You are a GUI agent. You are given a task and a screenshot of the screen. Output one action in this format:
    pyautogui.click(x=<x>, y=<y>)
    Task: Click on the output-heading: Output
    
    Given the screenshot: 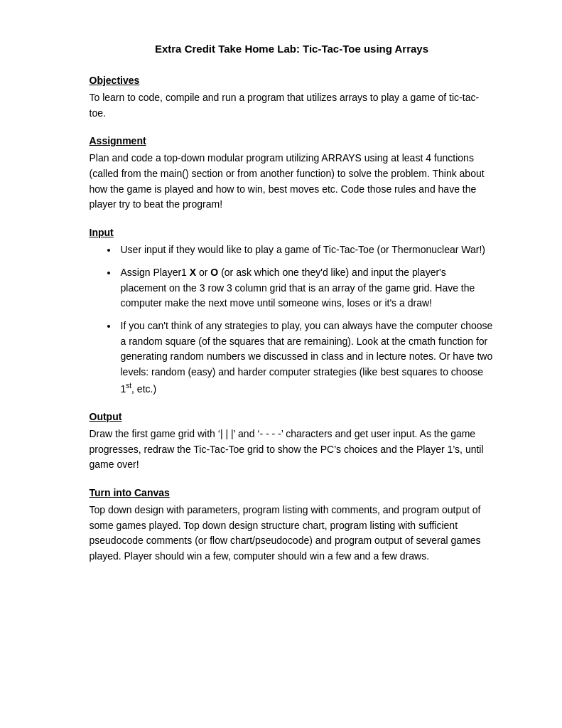 What is the action you would take?
    pyautogui.click(x=292, y=417)
    